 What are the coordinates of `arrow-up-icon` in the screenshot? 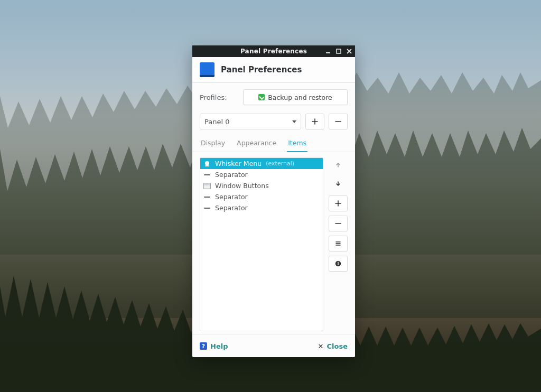 It's located at (338, 165).